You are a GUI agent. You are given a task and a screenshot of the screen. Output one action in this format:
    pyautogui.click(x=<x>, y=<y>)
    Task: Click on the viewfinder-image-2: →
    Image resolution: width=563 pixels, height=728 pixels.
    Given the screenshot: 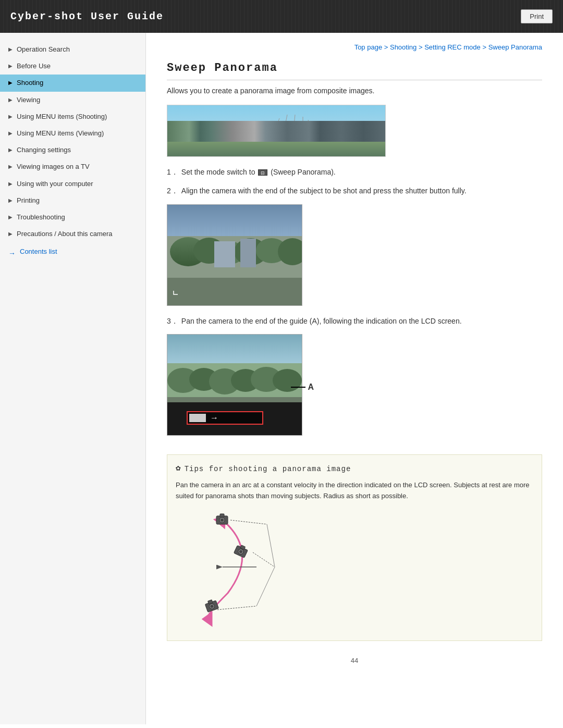 What is the action you would take?
    pyautogui.click(x=235, y=385)
    